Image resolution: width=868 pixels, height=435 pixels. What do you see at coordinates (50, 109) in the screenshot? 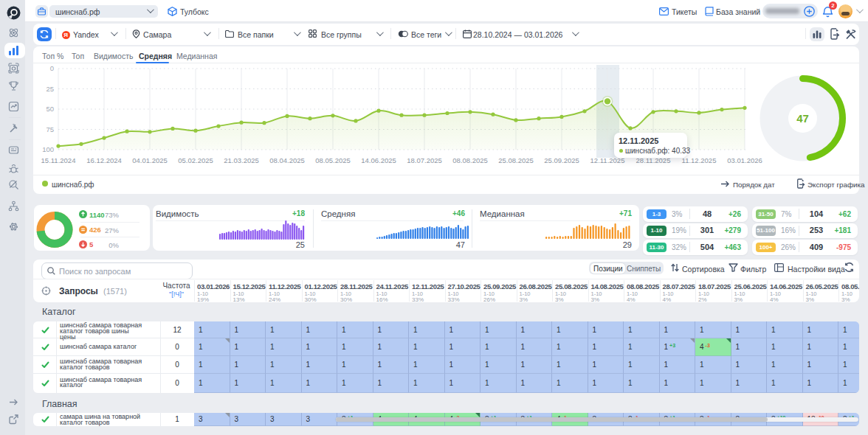
I see `svg-text: 50` at bounding box center [50, 109].